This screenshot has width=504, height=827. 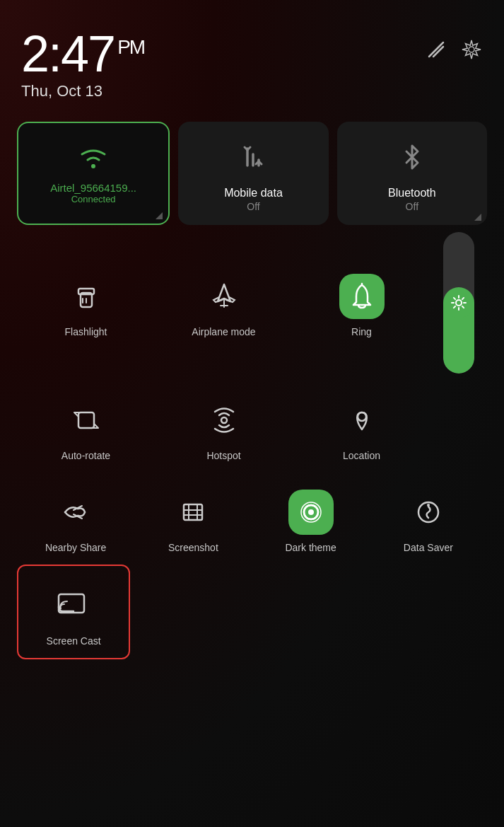 I want to click on brightness-sun-icon, so click(x=459, y=303).